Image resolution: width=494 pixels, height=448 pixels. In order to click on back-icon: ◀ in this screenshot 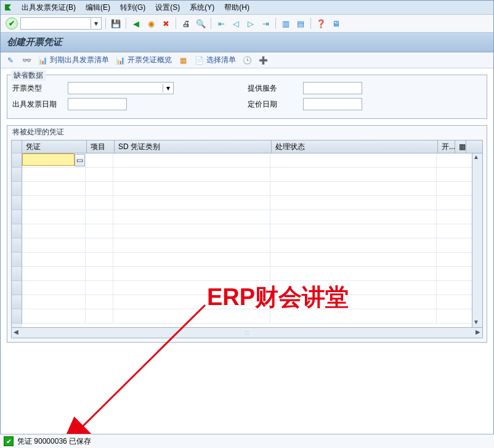, I will do `click(136, 23)`.